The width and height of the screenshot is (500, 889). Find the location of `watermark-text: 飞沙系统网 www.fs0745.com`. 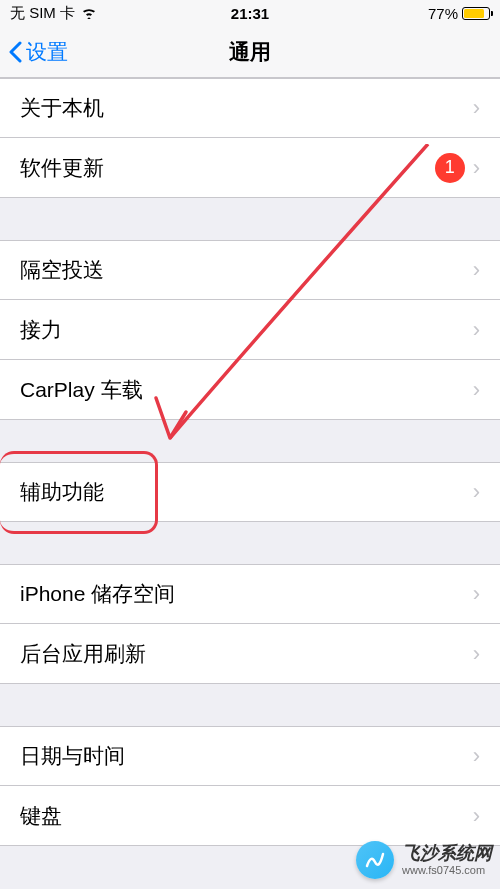

watermark-text: 飞沙系统网 www.fs0745.com is located at coordinates (447, 860).